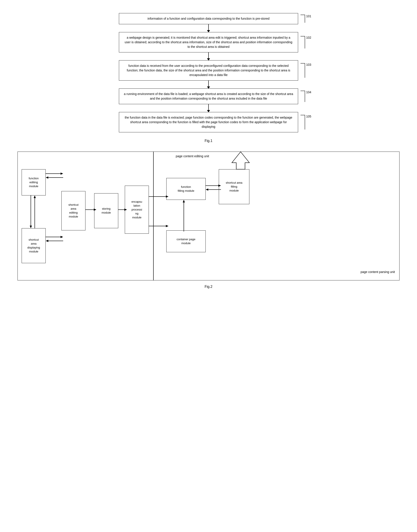 The height and width of the screenshot is (532, 417). What do you see at coordinates (106, 211) in the screenshot?
I see `storing-module: storing module` at bounding box center [106, 211].